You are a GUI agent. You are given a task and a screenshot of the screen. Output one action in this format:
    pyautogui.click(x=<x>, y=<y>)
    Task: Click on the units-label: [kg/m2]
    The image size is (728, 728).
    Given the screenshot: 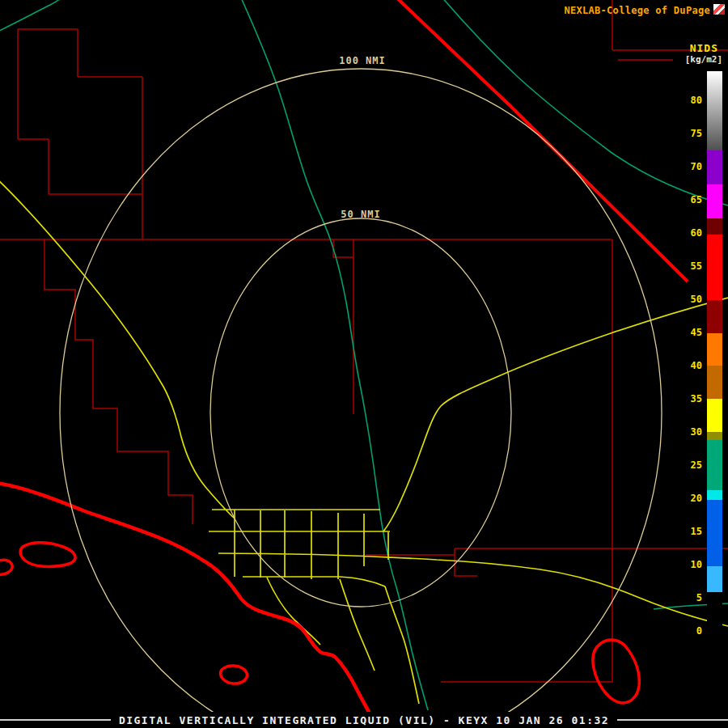 What is the action you would take?
    pyautogui.click(x=704, y=60)
    